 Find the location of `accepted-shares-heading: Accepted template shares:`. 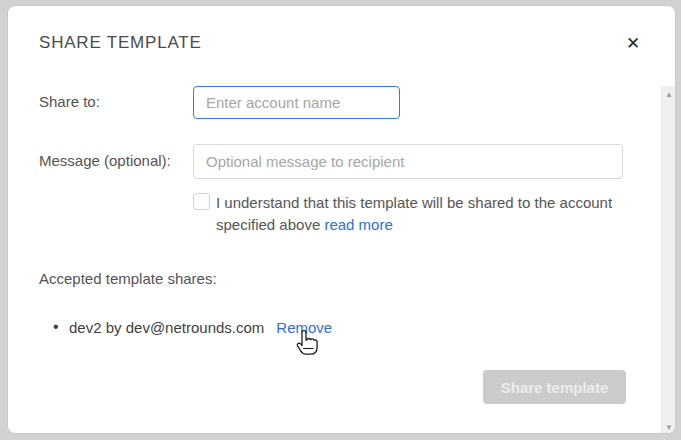

accepted-shares-heading: Accepted template shares: is located at coordinates (128, 278).